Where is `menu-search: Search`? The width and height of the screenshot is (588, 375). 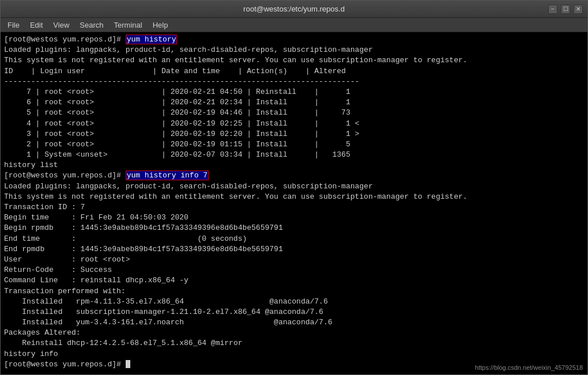 menu-search: Search is located at coordinates (91, 25).